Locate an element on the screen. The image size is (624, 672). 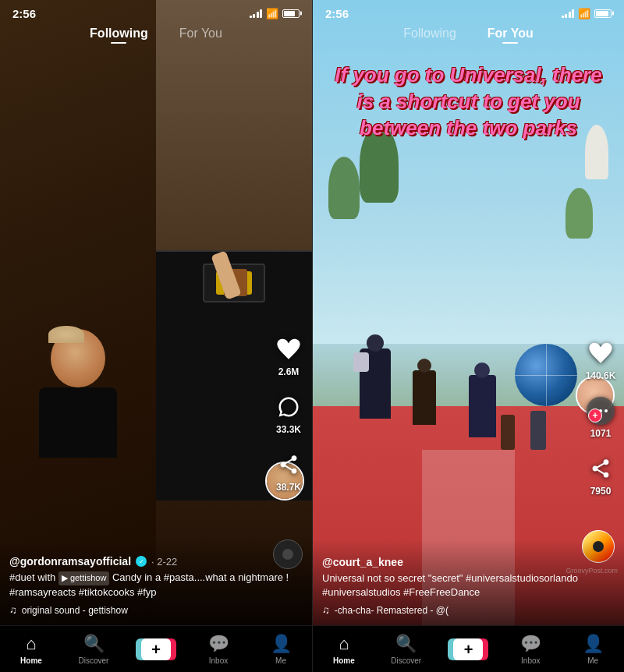
like-button: 2.6M is located at coordinates (289, 355).